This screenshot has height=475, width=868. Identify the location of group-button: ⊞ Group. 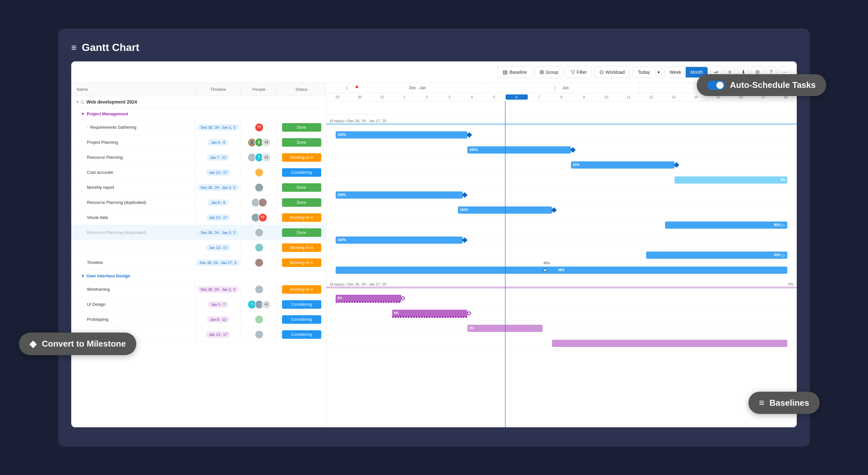
(549, 72).